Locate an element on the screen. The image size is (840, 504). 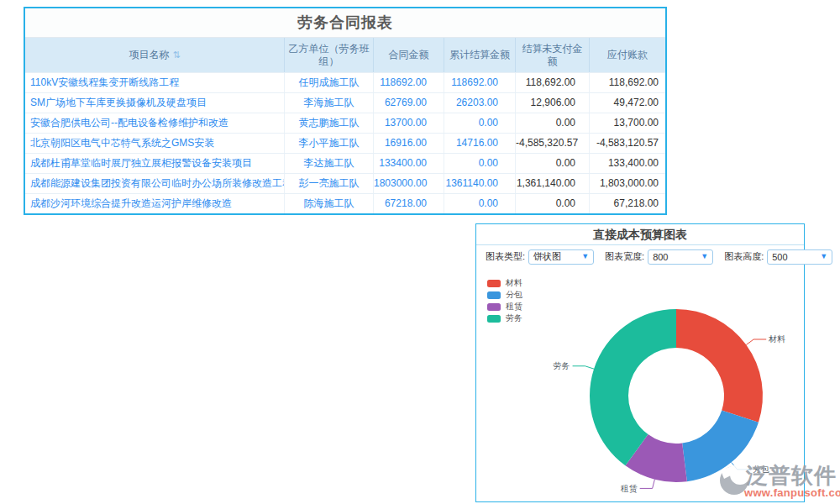
column-header-settled: 累计结算金额 is located at coordinates (480, 55).